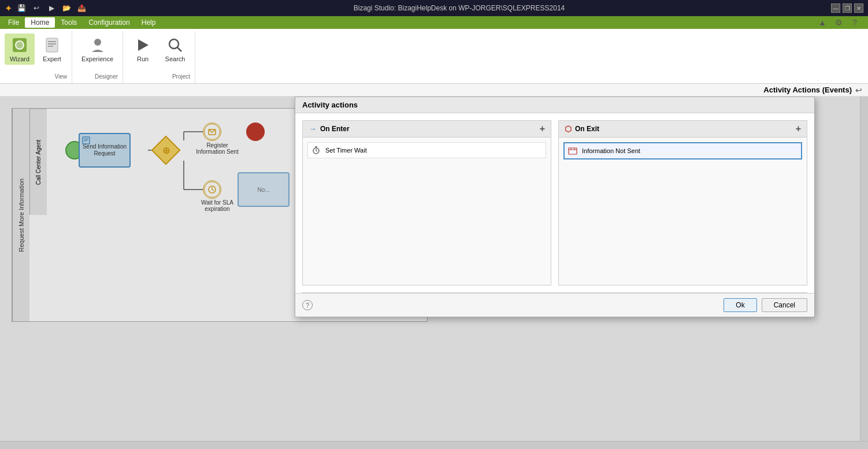 The image size is (868, 449). Describe the element at coordinates (51, 8) in the screenshot. I see `qa-redo-icon: ▶` at that location.